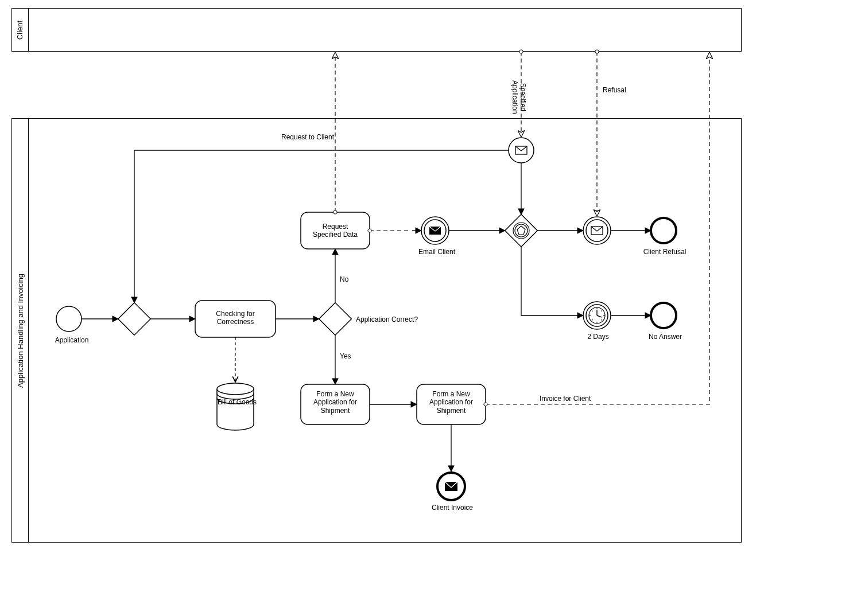 The height and width of the screenshot is (616, 861). What do you see at coordinates (565, 399) in the screenshot?
I see `label-mf-invoice: Invoice for Client` at bounding box center [565, 399].